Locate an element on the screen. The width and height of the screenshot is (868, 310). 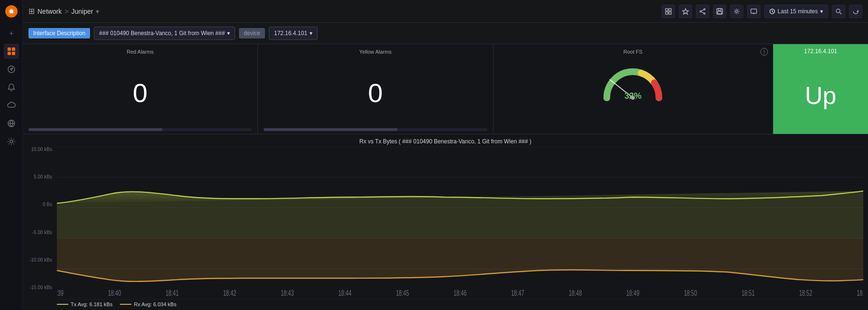
tv-mode-button is located at coordinates (754, 11).